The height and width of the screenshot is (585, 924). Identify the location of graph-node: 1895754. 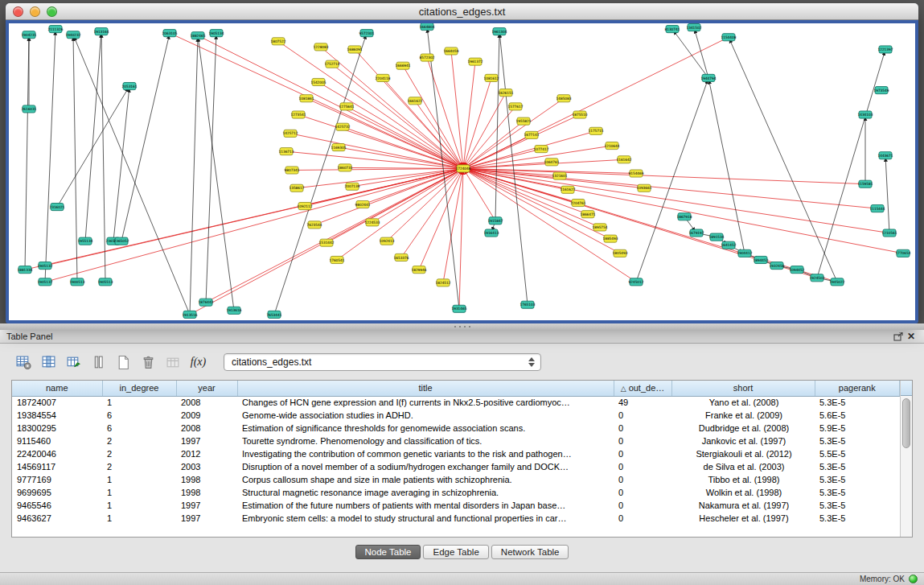
(600, 227).